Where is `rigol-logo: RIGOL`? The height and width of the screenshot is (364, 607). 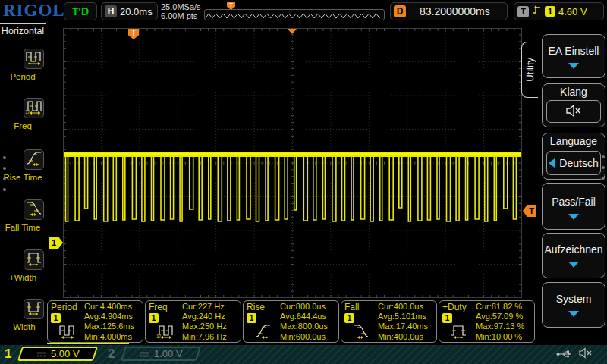 rigol-logo: RIGOL is located at coordinates (34, 11).